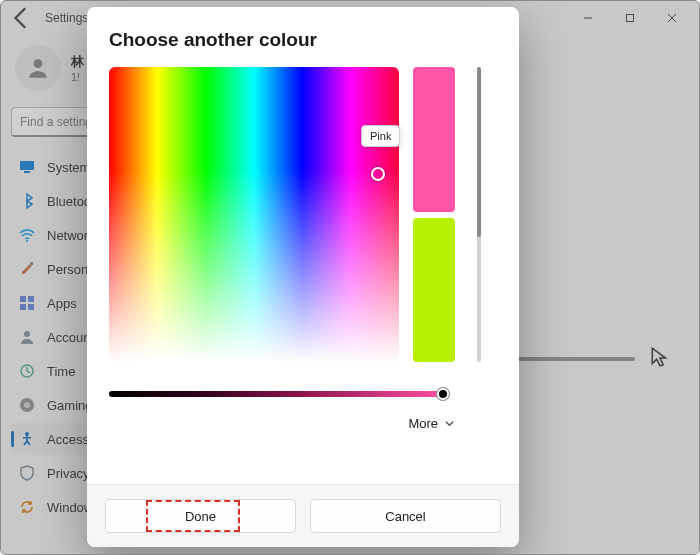  What do you see at coordinates (303, 516) in the screenshot?
I see `dialog-footer: Done Cancel` at bounding box center [303, 516].